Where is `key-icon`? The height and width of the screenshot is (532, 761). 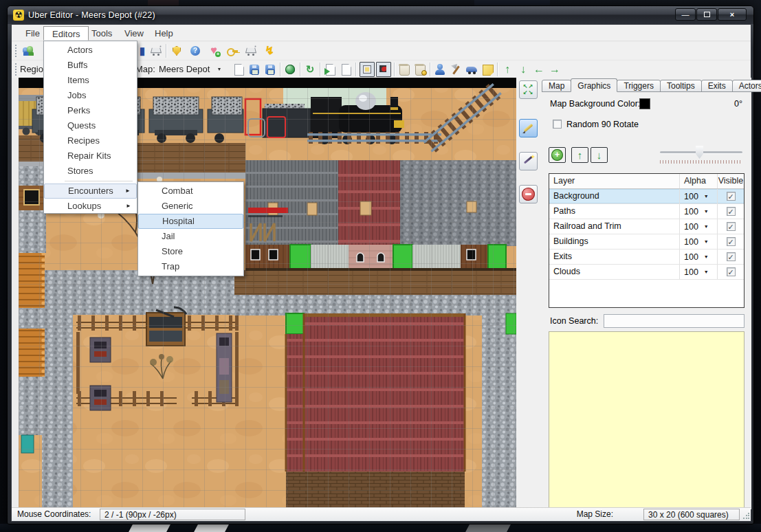
key-icon is located at coordinates (232, 51).